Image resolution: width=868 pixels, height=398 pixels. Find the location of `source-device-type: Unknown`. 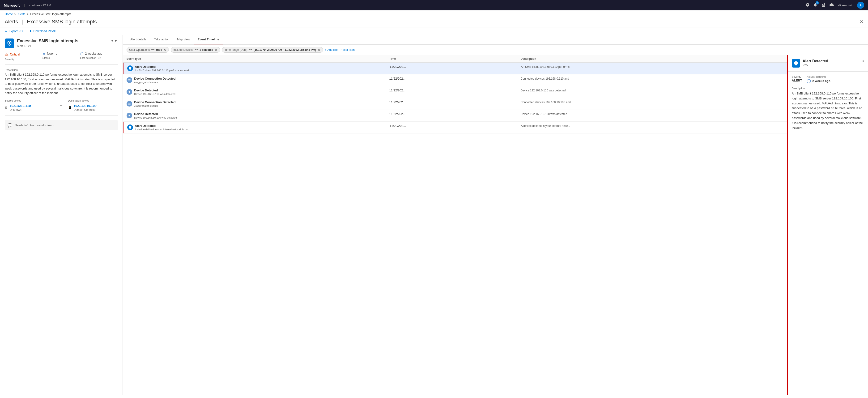

source-device-type: Unknown is located at coordinates (20, 110).